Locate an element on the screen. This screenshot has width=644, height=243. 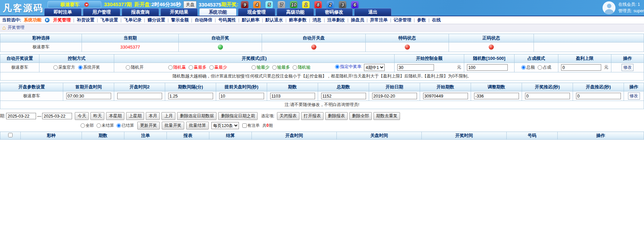
lottery-select-button: 极速赛车 is located at coordinates (74, 5).